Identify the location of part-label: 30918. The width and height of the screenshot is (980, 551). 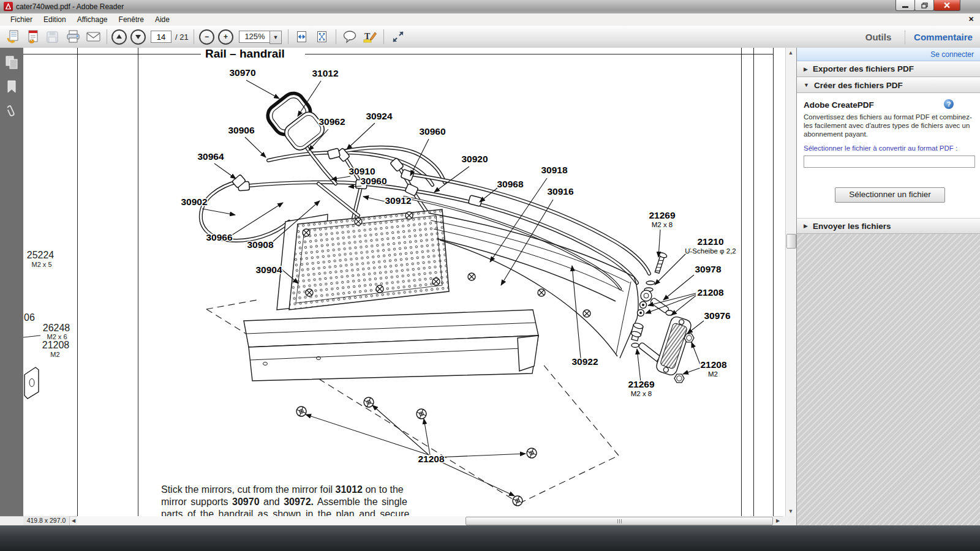
(554, 170).